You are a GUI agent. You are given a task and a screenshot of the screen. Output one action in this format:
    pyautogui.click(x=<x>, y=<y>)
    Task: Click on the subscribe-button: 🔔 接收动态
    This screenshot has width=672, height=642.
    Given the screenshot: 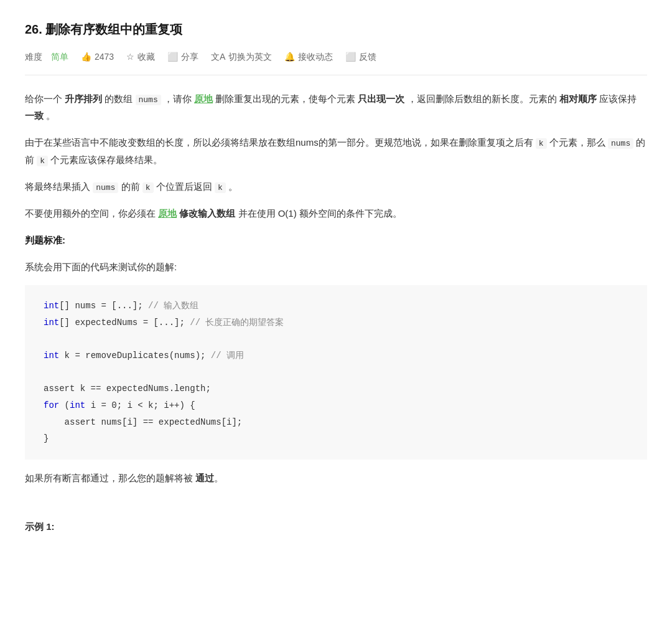 What is the action you would take?
    pyautogui.click(x=309, y=57)
    